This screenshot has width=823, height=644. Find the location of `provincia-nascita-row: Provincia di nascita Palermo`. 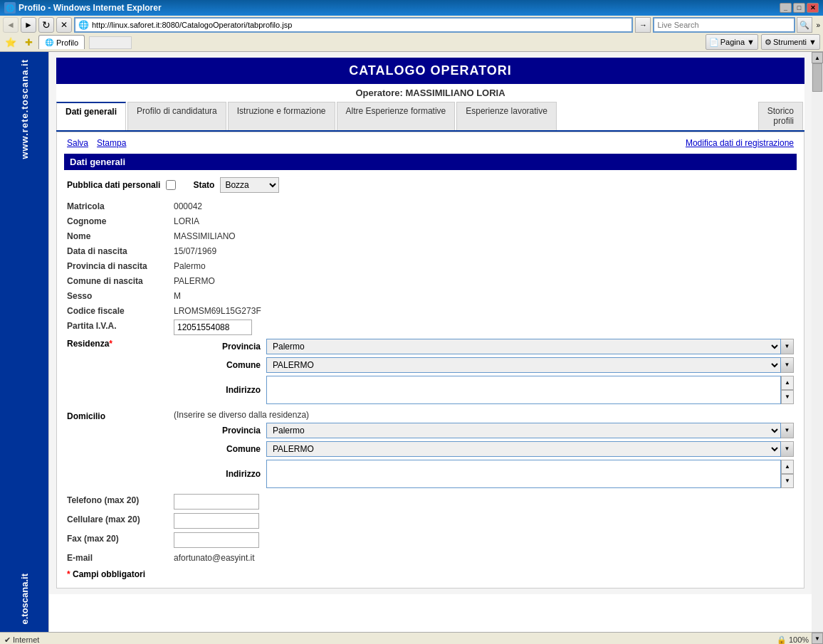

provincia-nascita-row: Provincia di nascita Palermo is located at coordinates (430, 265).